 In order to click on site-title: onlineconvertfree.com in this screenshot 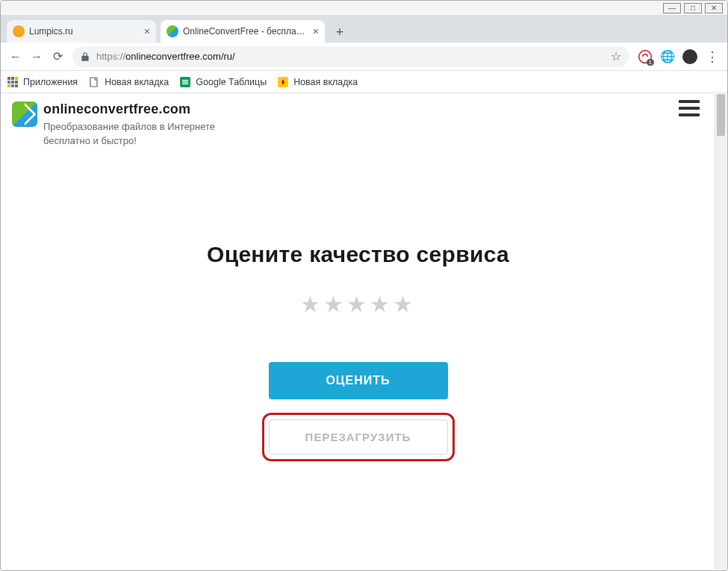, I will do `click(129, 109)`.